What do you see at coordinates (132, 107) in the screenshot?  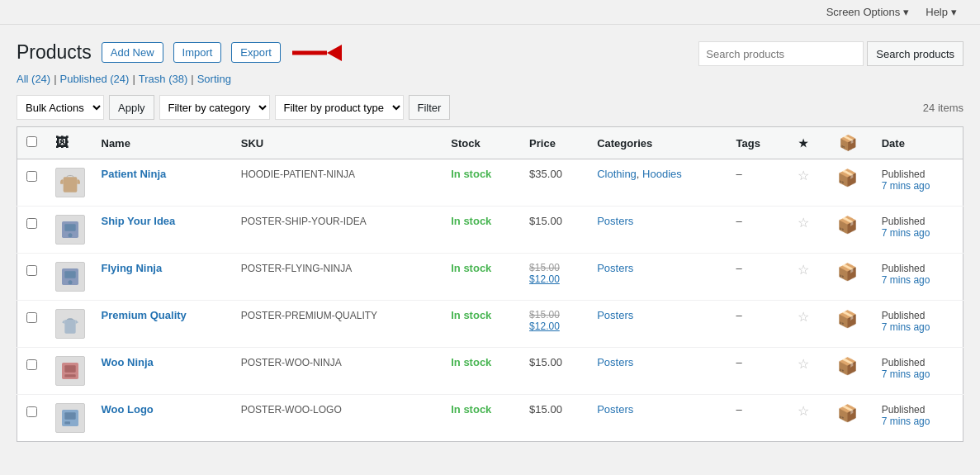 I see `apply-button: Apply` at bounding box center [132, 107].